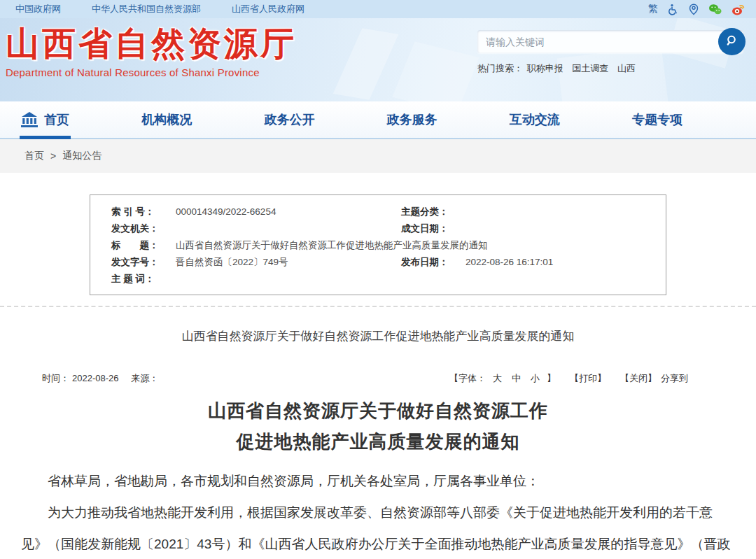 The height and width of the screenshot is (559, 756). Describe the element at coordinates (638, 378) in the screenshot. I see `close-button: 【关闭】` at that location.